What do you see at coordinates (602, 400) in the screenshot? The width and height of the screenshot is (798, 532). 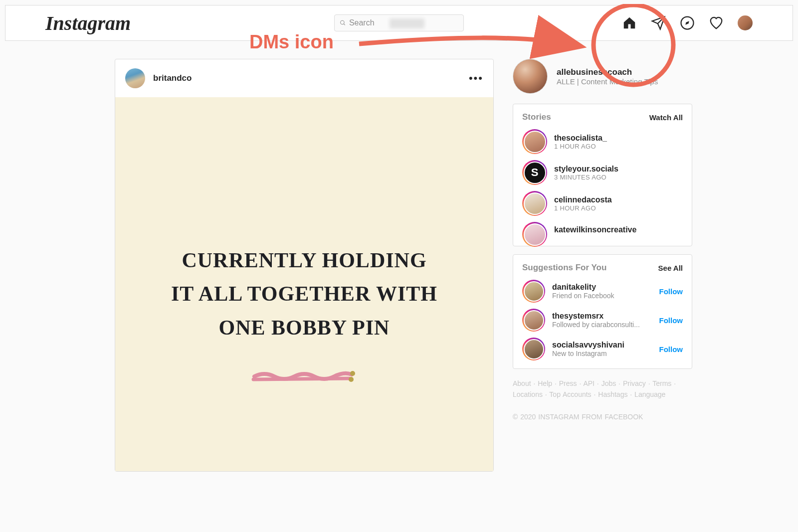 I see `footer-links: About · Help · Press · API · Jobs · Priv…` at bounding box center [602, 400].